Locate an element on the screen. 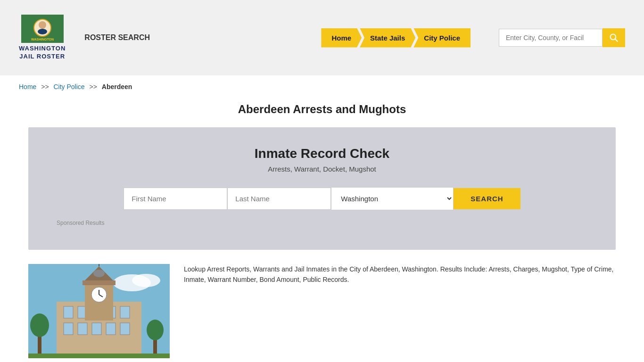 The height and width of the screenshot is (362, 644). logo-title: WASHINGTON JAIL ROSTER is located at coordinates (42, 53).